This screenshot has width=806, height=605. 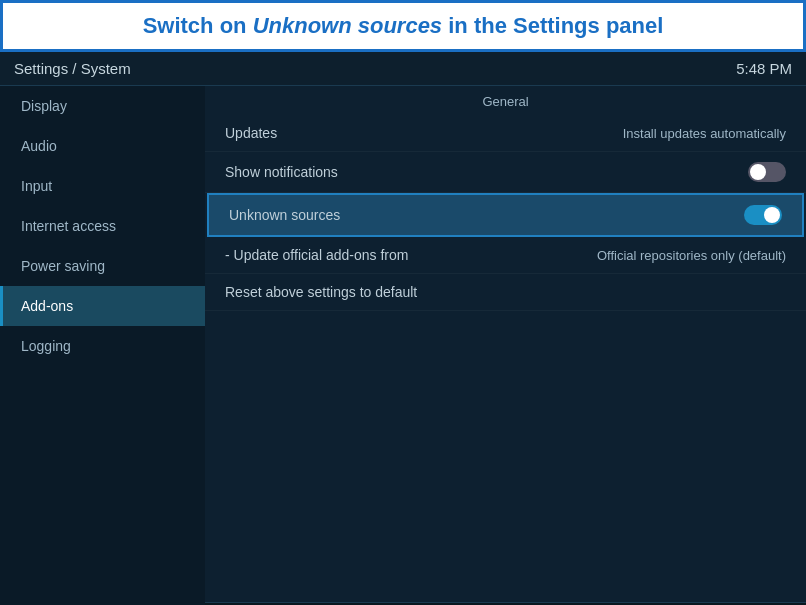 I want to click on setting-label-unknown-sources: Unknown sources, so click(x=284, y=215).